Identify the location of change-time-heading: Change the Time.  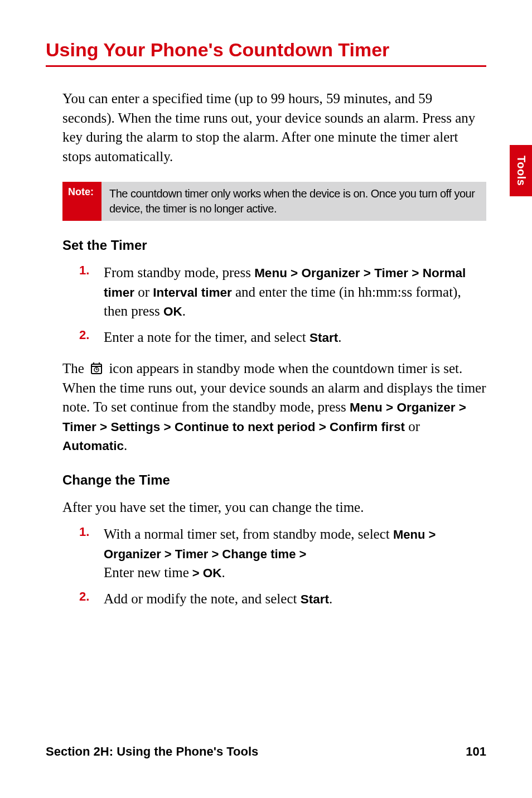
(274, 480).